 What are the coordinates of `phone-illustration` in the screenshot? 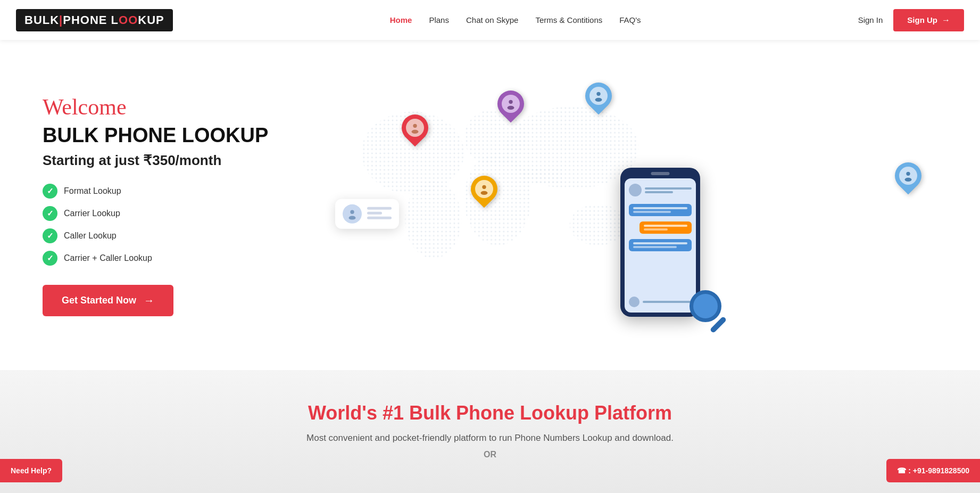 It's located at (660, 242).